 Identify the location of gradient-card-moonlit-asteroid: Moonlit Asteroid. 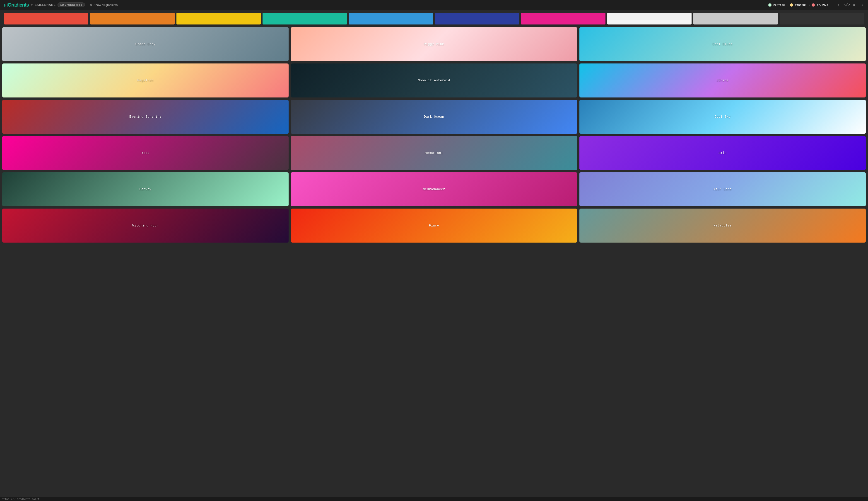
(434, 81).